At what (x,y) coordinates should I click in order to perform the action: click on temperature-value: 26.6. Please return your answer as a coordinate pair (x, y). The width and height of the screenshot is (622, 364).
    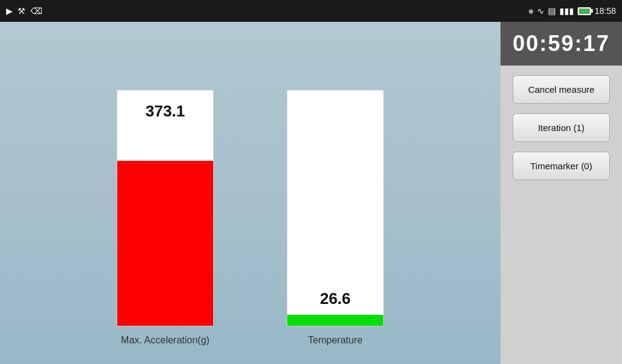
    Looking at the image, I should click on (335, 298).